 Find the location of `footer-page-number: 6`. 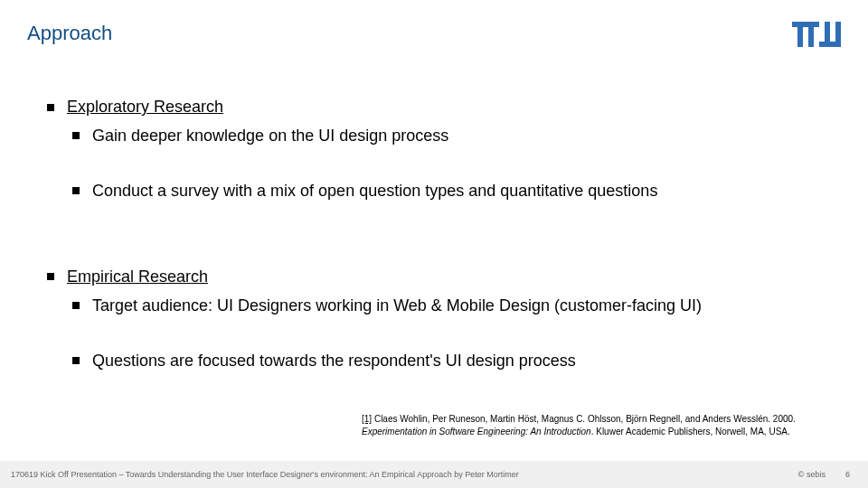

footer-page-number: 6 is located at coordinates (848, 474).